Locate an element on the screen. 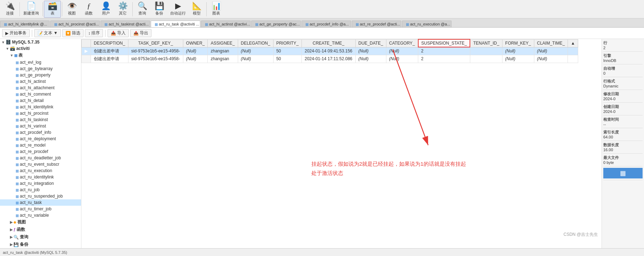  col-header-task-def-key: TASK_DEF_KEY_ is located at coordinates (156, 43).